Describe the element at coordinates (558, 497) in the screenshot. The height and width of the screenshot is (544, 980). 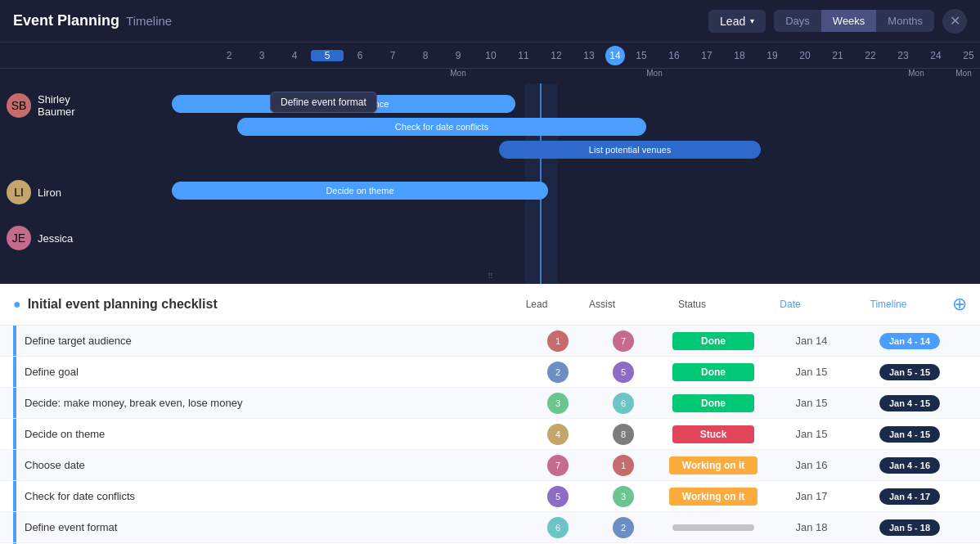
I see `task-lead-avatar: 5` at that location.